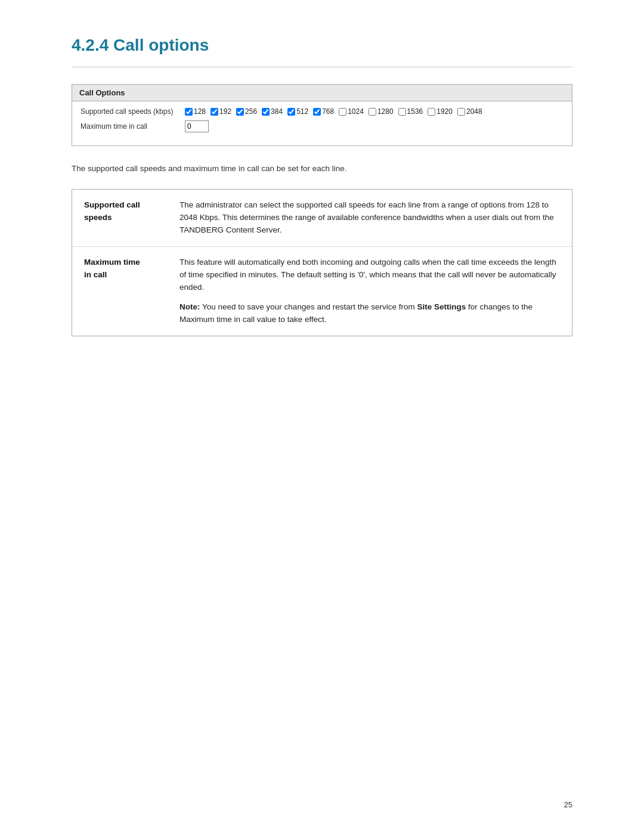 The height and width of the screenshot is (833, 644). I want to click on speed-checkbox-192: 192, so click(221, 112).